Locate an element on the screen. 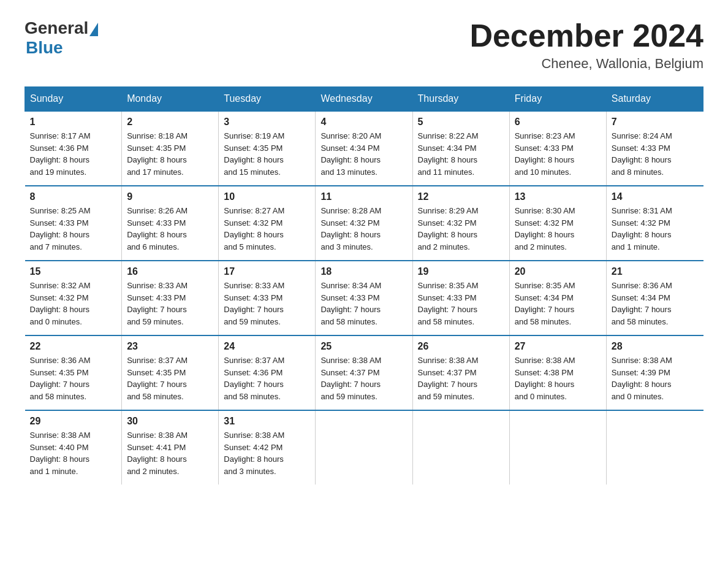 This screenshot has height=563, width=728. day-number: 23 is located at coordinates (170, 347).